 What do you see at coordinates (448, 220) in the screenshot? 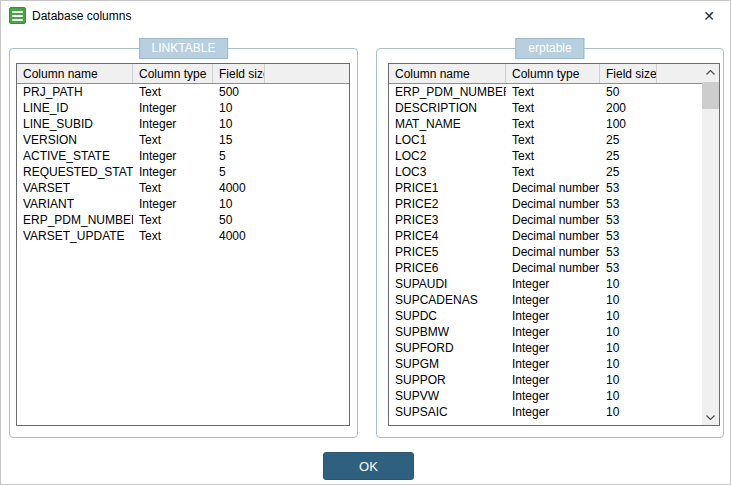
I see `cell-column-name: PRICE3` at bounding box center [448, 220].